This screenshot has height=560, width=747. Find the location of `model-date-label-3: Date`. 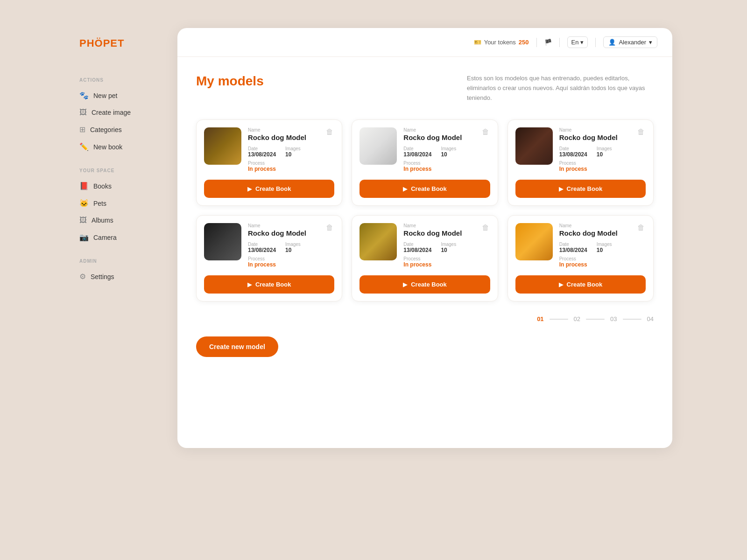

model-date-label-3: Date is located at coordinates (573, 148).